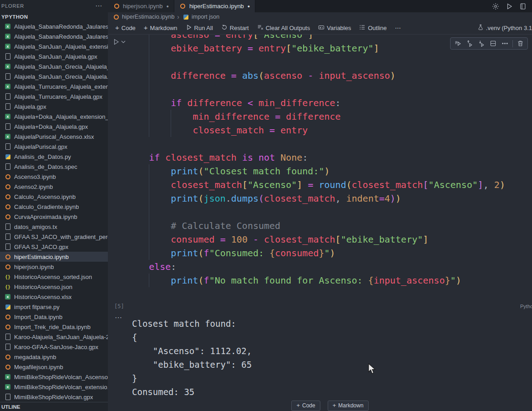 This screenshot has width=532, height=411. Describe the element at coordinates (54, 397) in the screenshot. I see `list-item: MimiBikeShopRideVolcan.gpx` at that location.